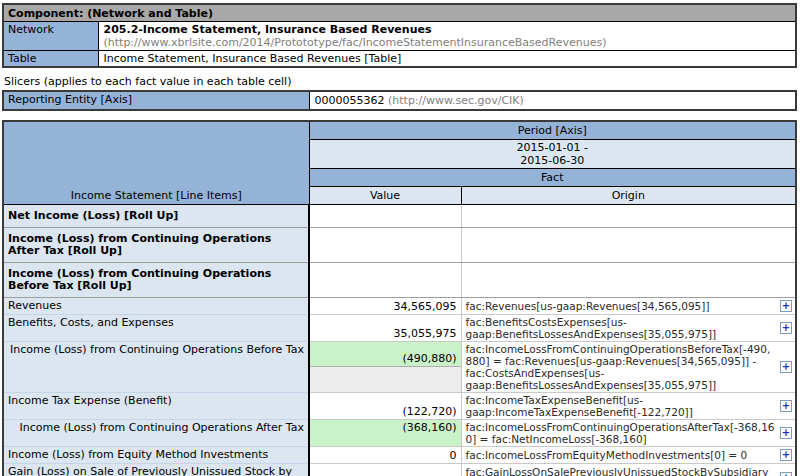 The image size is (800, 476). What do you see at coordinates (400, 13) in the screenshot?
I see `component-header: Component: (Network and Table)` at bounding box center [400, 13].